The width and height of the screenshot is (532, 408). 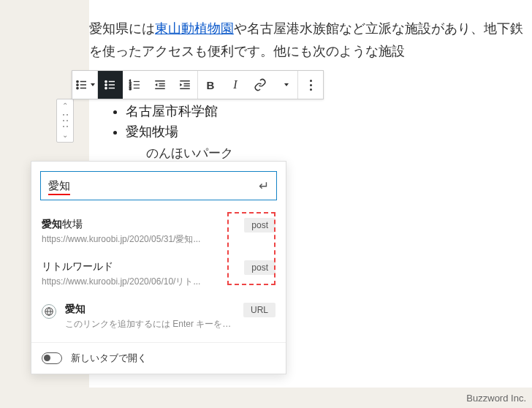 What do you see at coordinates (311, 85) in the screenshot?
I see `more-vertical-icon` at bounding box center [311, 85].